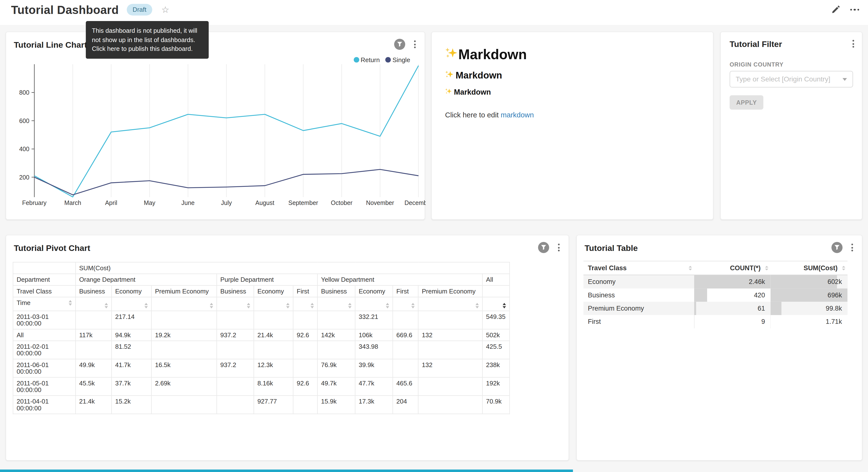  Describe the element at coordinates (374, 368) in the screenshot. I see `pivot-value-cell: 39.9k` at that location.